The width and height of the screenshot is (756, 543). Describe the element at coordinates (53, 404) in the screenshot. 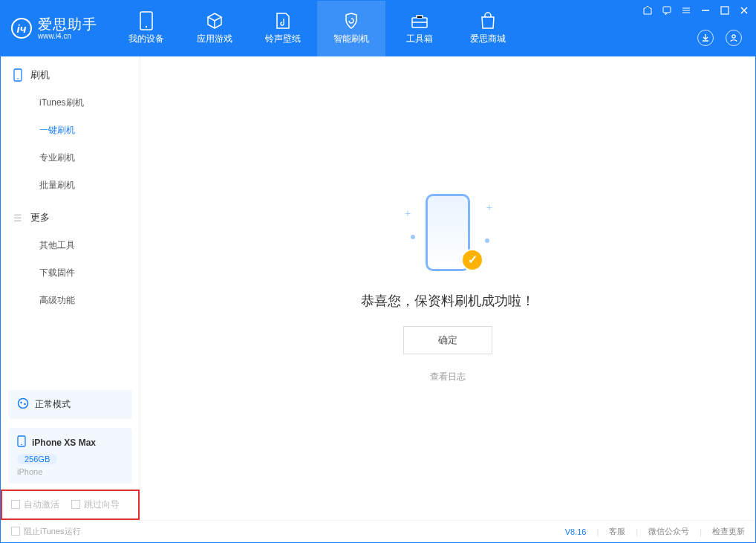

I see `mode-label: 正常模式` at that location.